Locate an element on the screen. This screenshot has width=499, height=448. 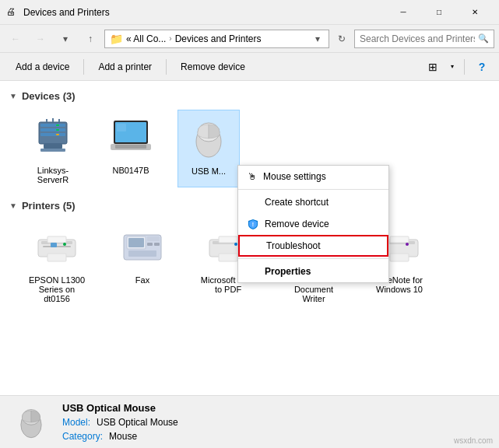
context-label-remove-device: Remove device is located at coordinates (297, 224).